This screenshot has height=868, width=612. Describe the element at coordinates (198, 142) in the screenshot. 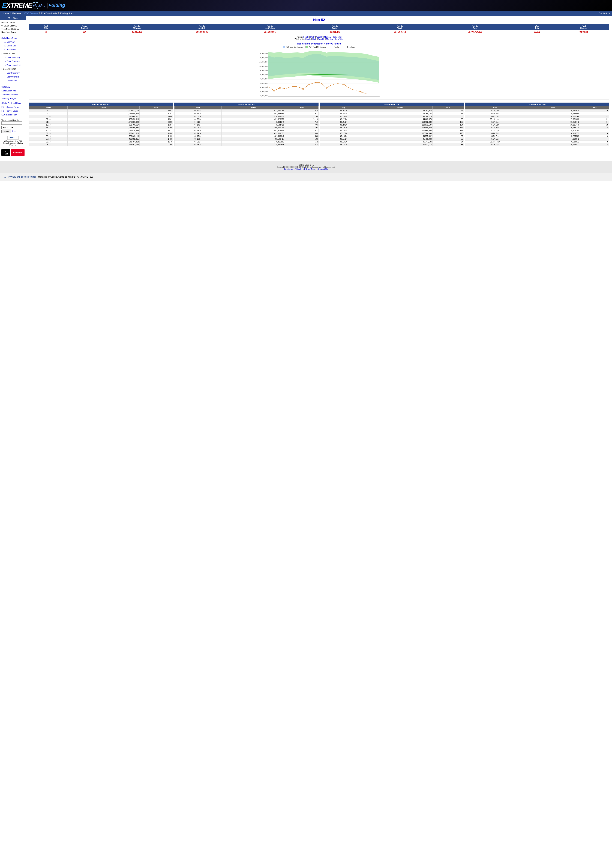

I see `list-item: 03.03.24` at that location.